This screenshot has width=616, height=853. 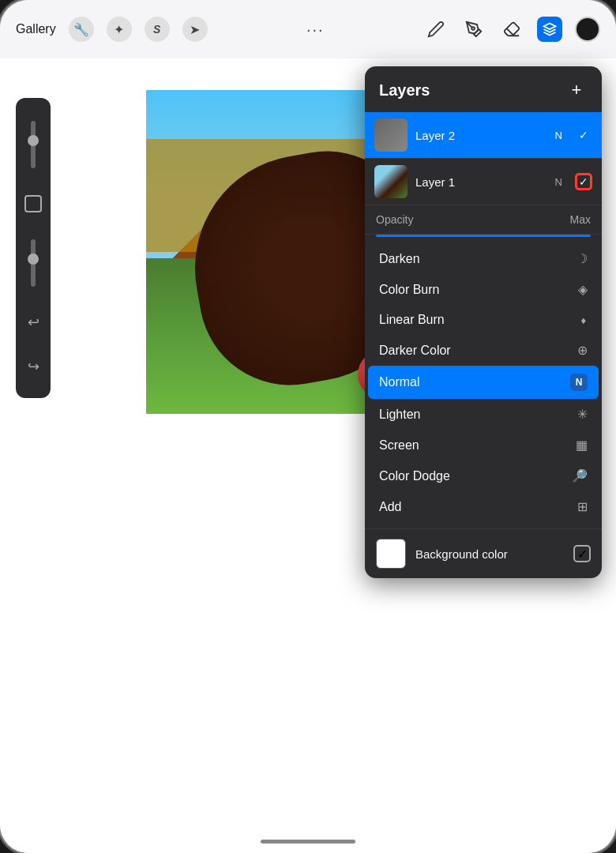 What do you see at coordinates (583, 414) in the screenshot?
I see `lighten-icon: ✳` at bounding box center [583, 414].